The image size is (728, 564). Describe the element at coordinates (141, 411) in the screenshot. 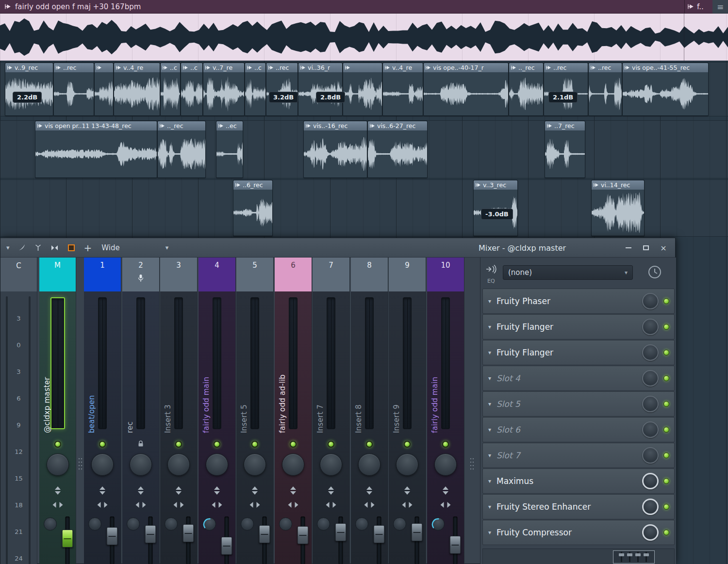

I see `mixer-strip-2: 2 rec` at that location.